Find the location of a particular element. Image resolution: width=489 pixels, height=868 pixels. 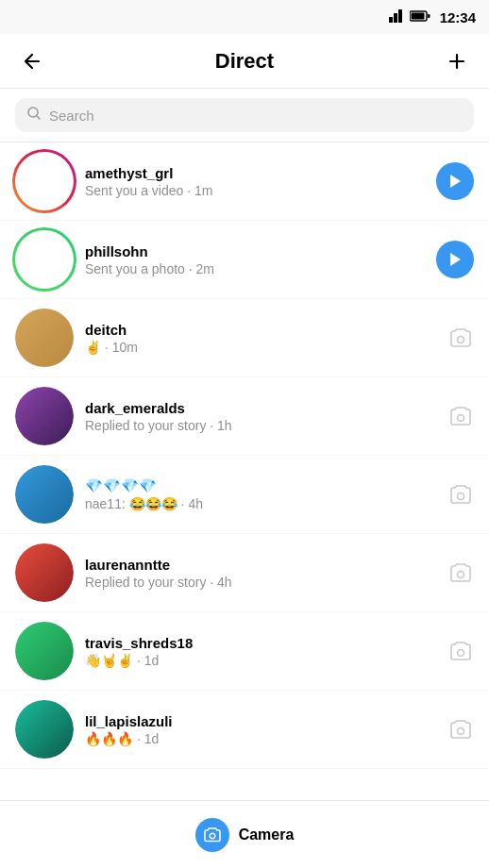

message-username: deitch is located at coordinates (261, 330).